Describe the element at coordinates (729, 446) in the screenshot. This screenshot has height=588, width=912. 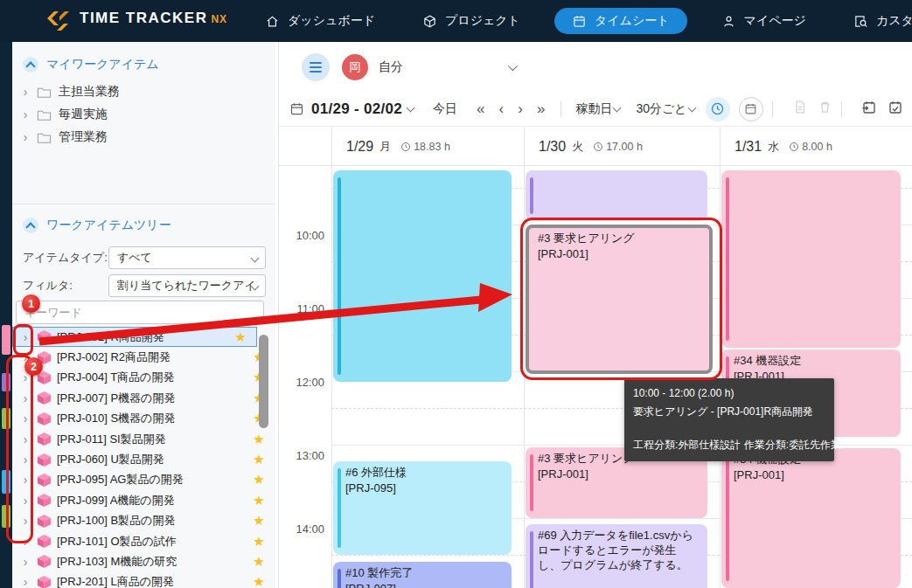
I see `tooltip-categories: 工程分類:外部仕様設計 作業分類:委託先作業` at that location.